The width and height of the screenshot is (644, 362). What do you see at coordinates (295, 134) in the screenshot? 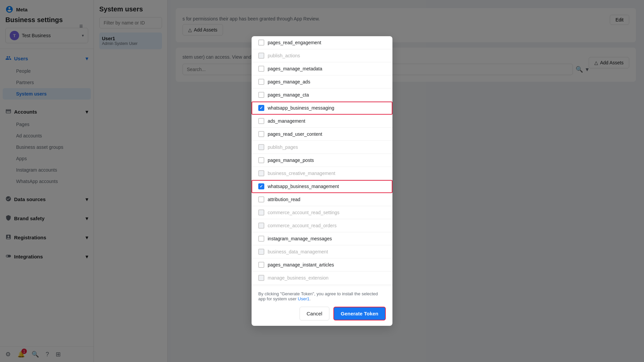
I see `permission-label: pages_read_user_content` at bounding box center [295, 134].